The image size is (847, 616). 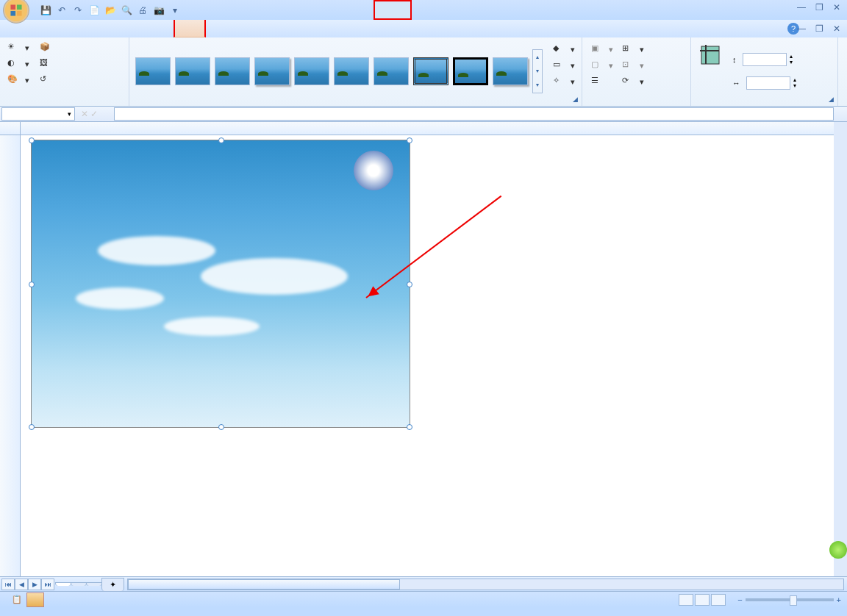 I want to click on resize-handle-e, so click(x=410, y=284).